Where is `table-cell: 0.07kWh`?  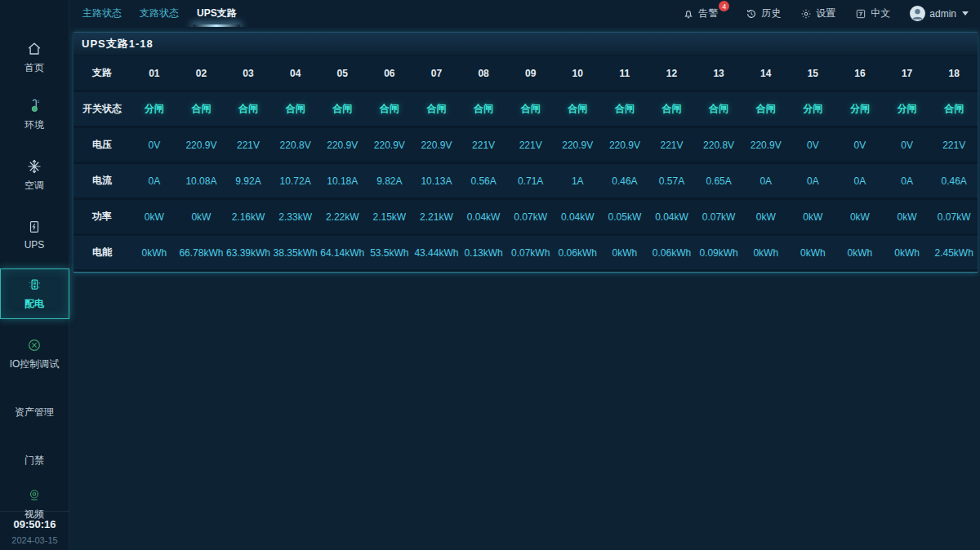
table-cell: 0.07kWh is located at coordinates (531, 253).